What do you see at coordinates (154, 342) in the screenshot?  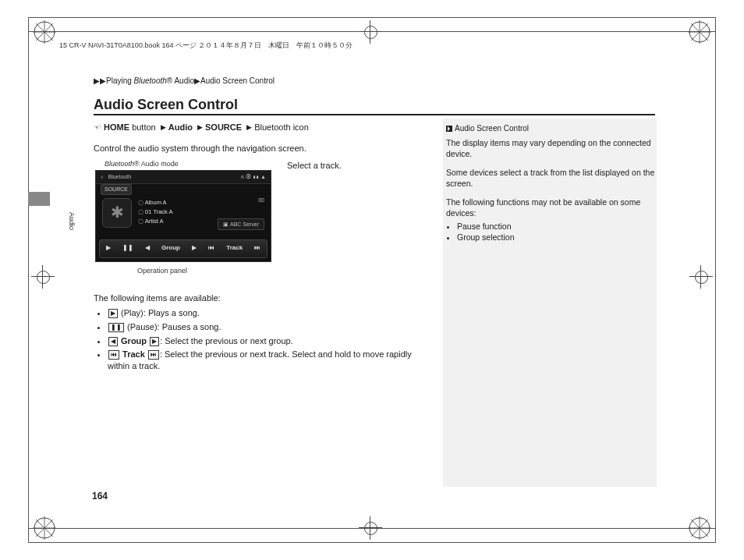 I see `right-icon: ▶` at bounding box center [154, 342].